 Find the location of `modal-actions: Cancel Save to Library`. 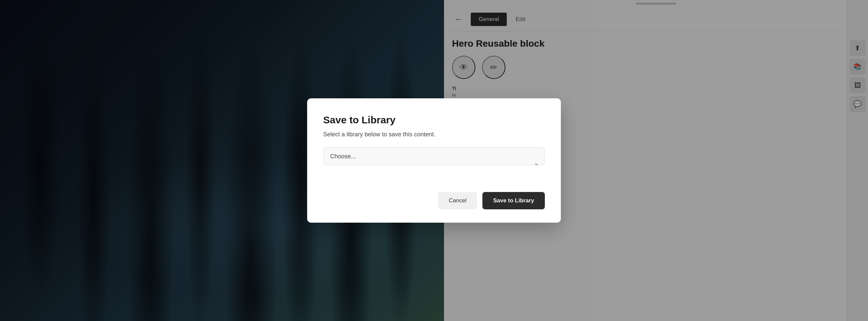

modal-actions: Cancel Save to Library is located at coordinates (434, 201).